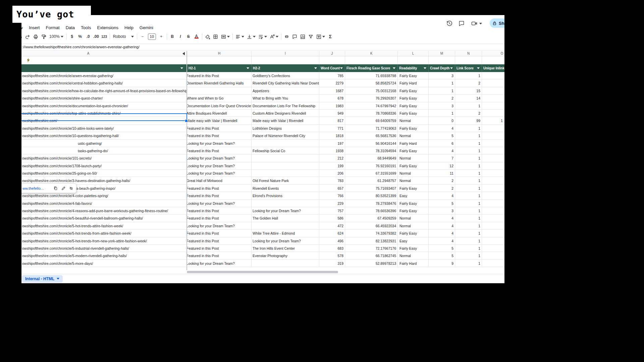  What do you see at coordinates (56, 37) in the screenshot?
I see `zoom-select: 100%` at bounding box center [56, 37].